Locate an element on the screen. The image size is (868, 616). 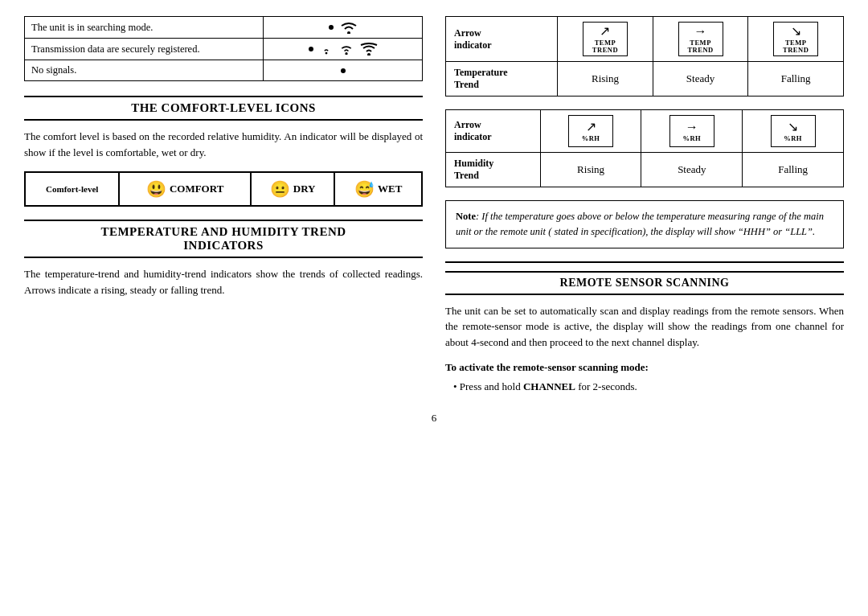
temp-rising-text: Rising is located at coordinates (606, 79).